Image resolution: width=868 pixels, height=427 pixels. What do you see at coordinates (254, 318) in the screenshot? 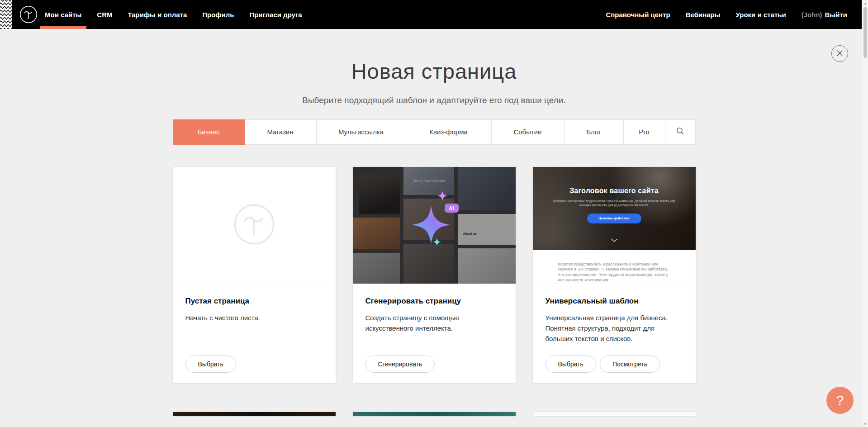
I see `card-description: Начать с чистого листа.` at bounding box center [254, 318].